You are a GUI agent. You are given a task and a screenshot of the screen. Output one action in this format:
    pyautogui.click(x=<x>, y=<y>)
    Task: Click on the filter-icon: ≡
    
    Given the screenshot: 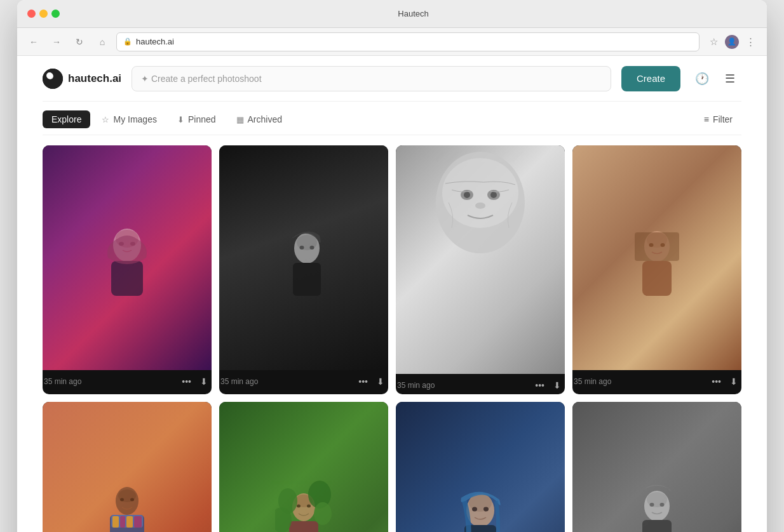 What is the action you would take?
    pyautogui.click(x=706, y=119)
    